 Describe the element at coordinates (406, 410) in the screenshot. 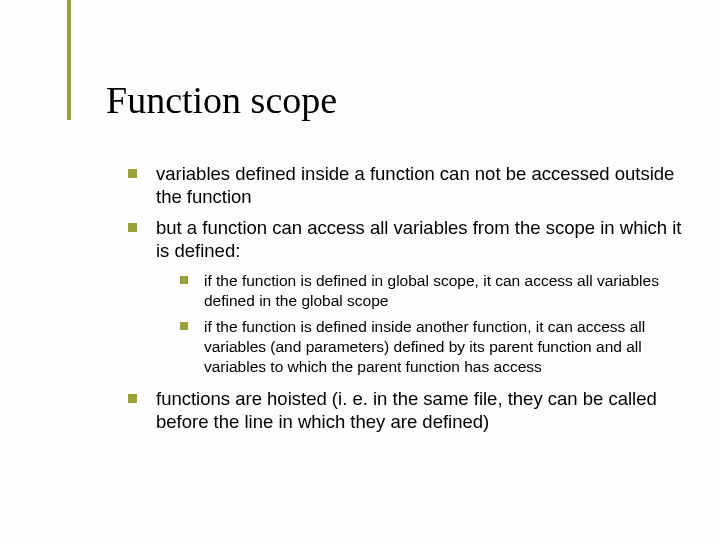

I see `bullet-text: functions are hoisted (i. e. in the same…` at that location.